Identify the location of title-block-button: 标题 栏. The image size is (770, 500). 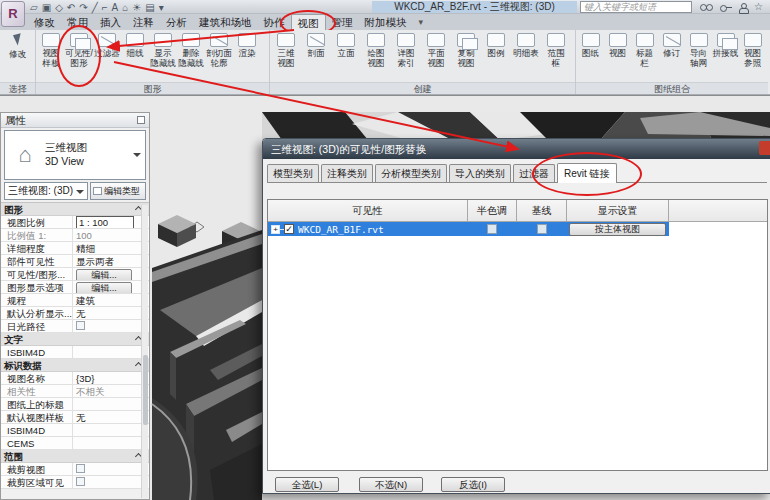
(644, 56).